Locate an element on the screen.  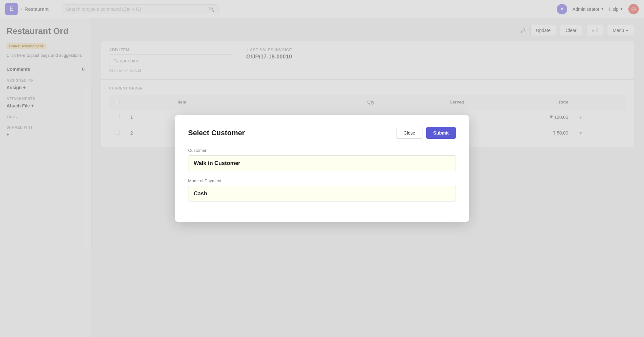
select-customer-modal: Select Customer Close Submit Customer Mo… is located at coordinates (322, 168).